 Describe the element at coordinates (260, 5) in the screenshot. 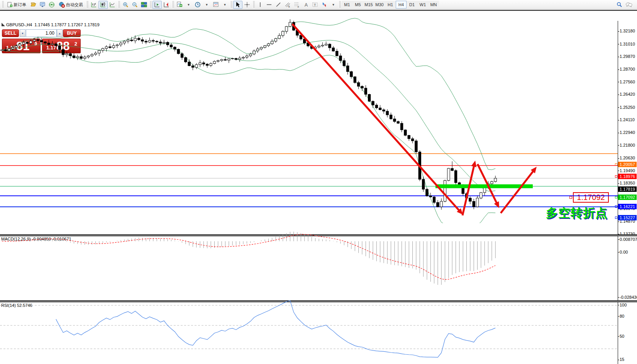

I see `vertical-line-button` at that location.